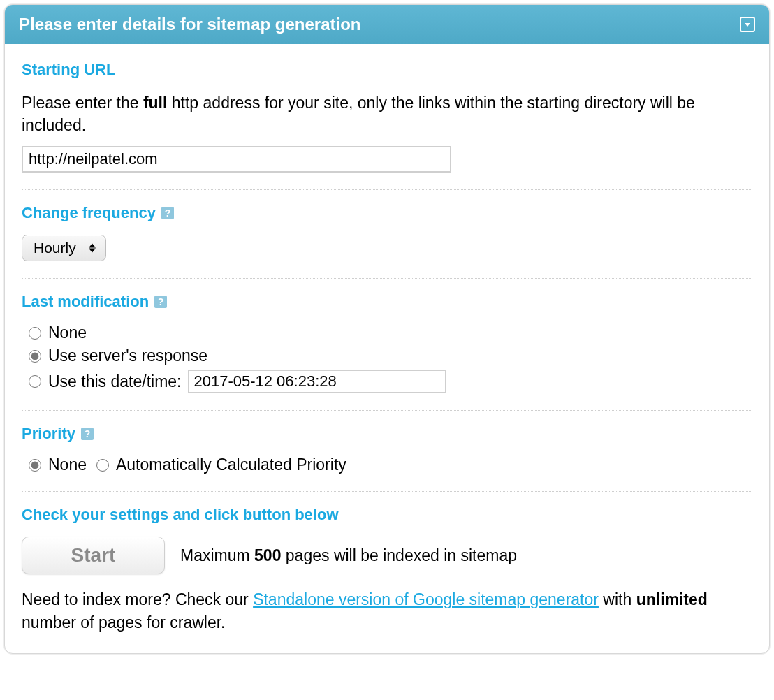 Image resolution: width=774 pixels, height=700 pixels. Describe the element at coordinates (387, 515) in the screenshot. I see `submit-label: Check your settings and click button bel…` at that location.